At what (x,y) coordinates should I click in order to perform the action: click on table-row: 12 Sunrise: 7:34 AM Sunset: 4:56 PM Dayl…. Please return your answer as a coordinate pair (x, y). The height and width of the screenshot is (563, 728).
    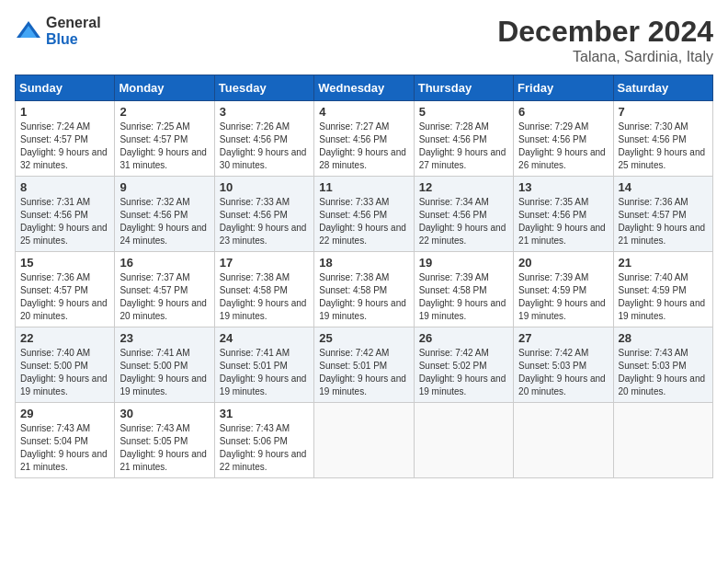
    Looking at the image, I should click on (463, 214).